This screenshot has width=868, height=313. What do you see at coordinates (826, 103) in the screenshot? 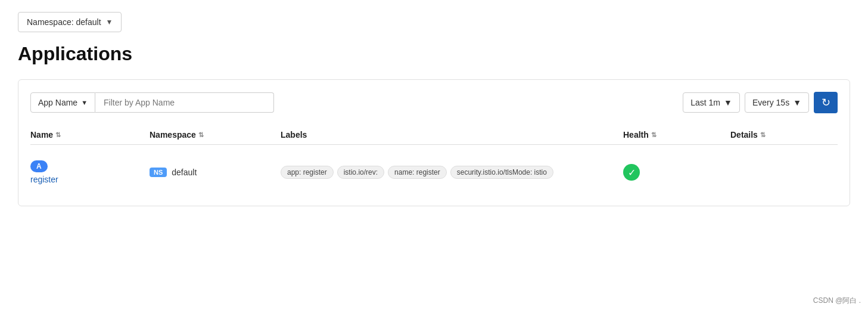
I see `refresh-icon: ↻` at bounding box center [826, 103].